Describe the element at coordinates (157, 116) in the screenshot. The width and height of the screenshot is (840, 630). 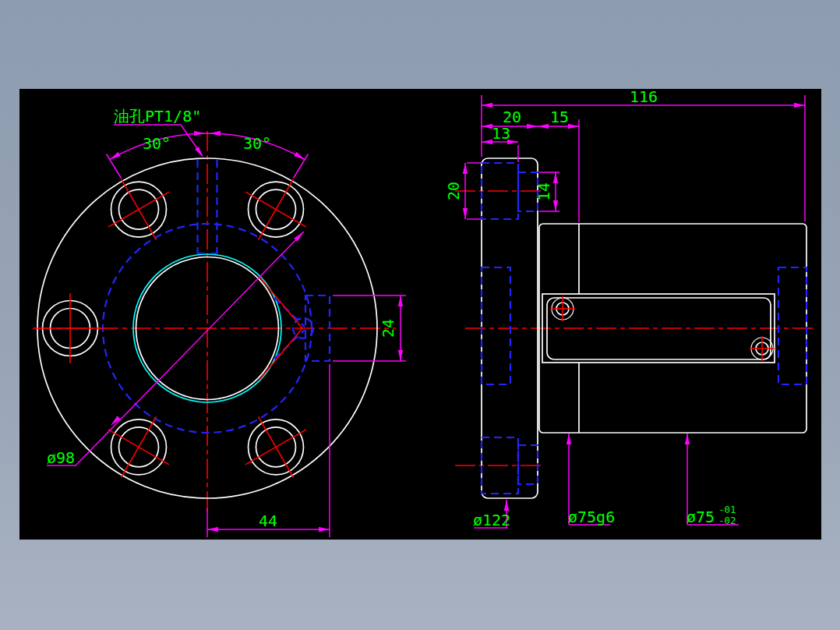
I see `oil-port-text: 油孔PT1/8"` at that location.